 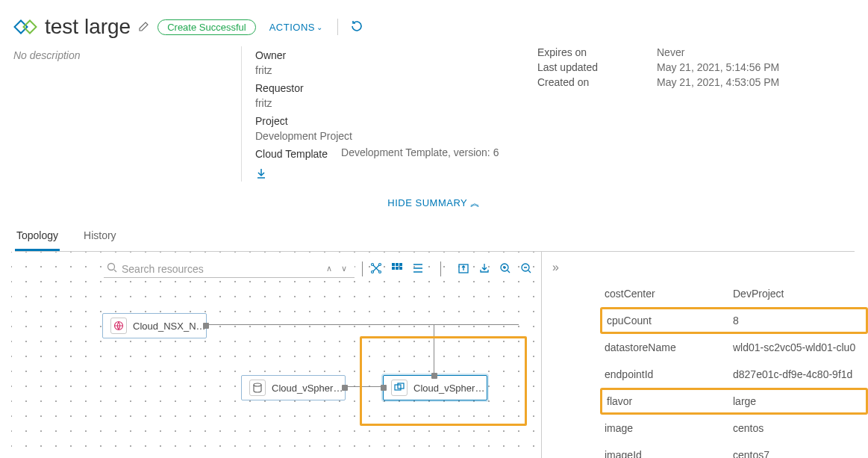 What do you see at coordinates (144, 27) in the screenshot?
I see `edit-icon` at bounding box center [144, 27].